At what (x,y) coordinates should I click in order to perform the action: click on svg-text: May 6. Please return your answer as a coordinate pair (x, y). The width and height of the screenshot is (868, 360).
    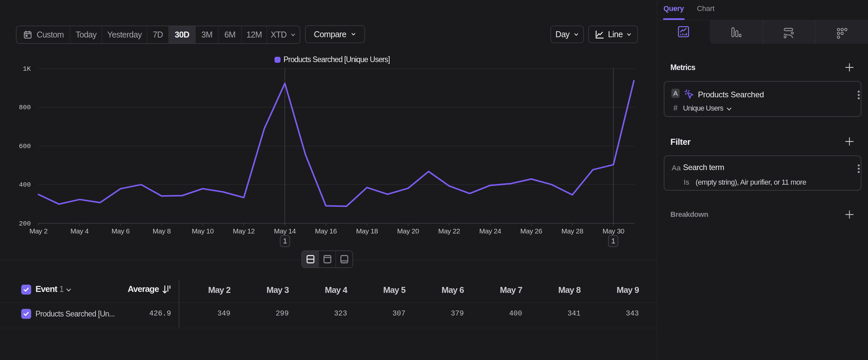
    Looking at the image, I should click on (121, 231).